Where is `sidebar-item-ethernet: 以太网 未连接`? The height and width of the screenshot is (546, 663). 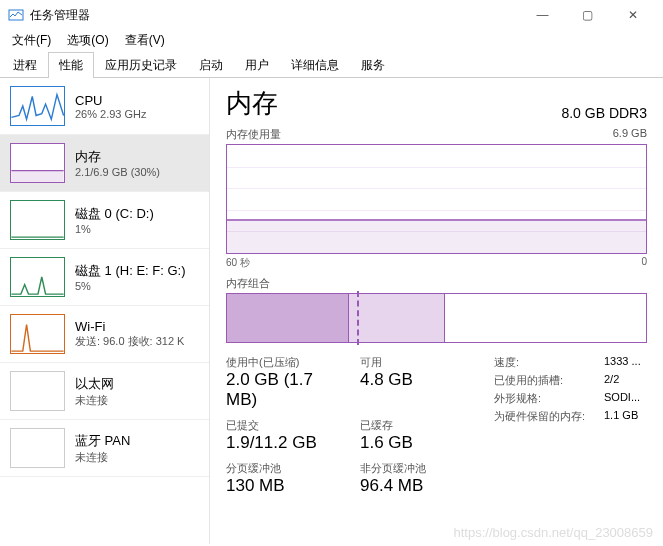 sidebar-item-ethernet: 以太网 未连接 is located at coordinates (104, 392).